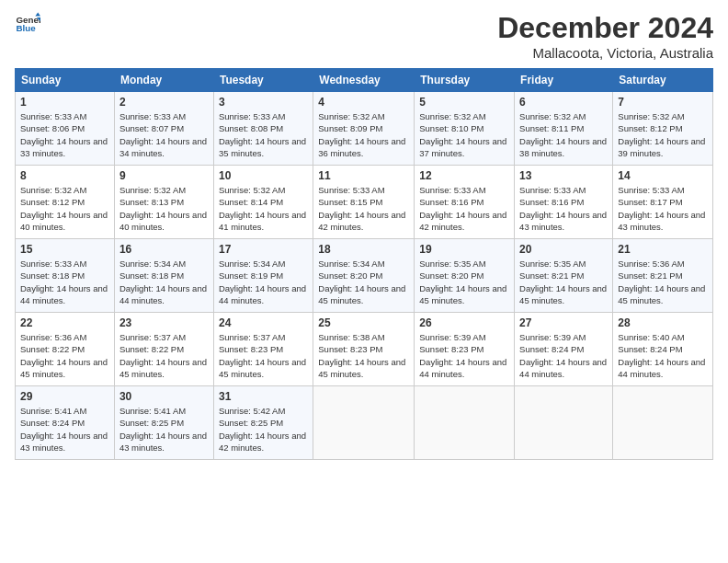 The height and width of the screenshot is (563, 728). I want to click on calendar-cell: 4Sunrise: 5:32 AMSunset: 8:09 PMDaylight…, so click(364, 129).